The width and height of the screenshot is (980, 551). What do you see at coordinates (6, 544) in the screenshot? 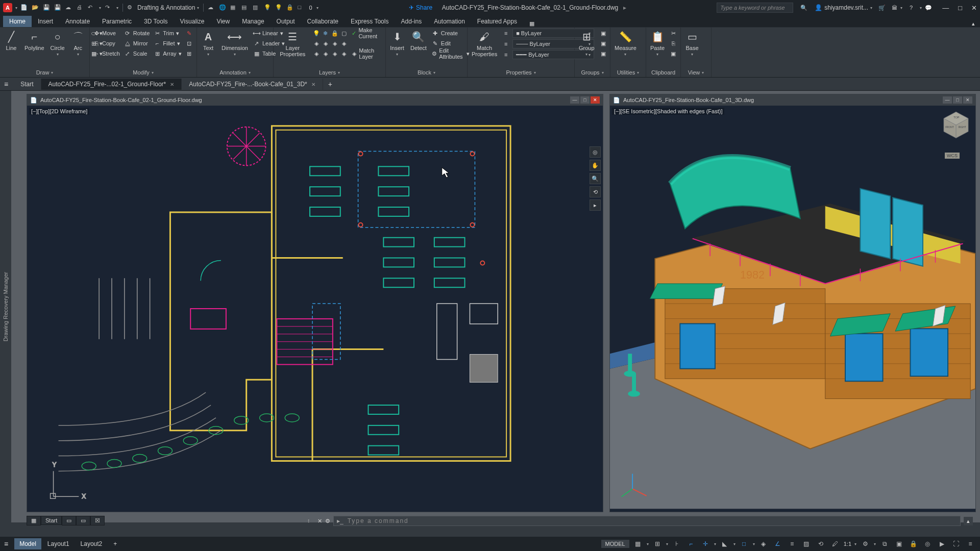
I see `layout-menu-icon: ≡` at bounding box center [6, 544].